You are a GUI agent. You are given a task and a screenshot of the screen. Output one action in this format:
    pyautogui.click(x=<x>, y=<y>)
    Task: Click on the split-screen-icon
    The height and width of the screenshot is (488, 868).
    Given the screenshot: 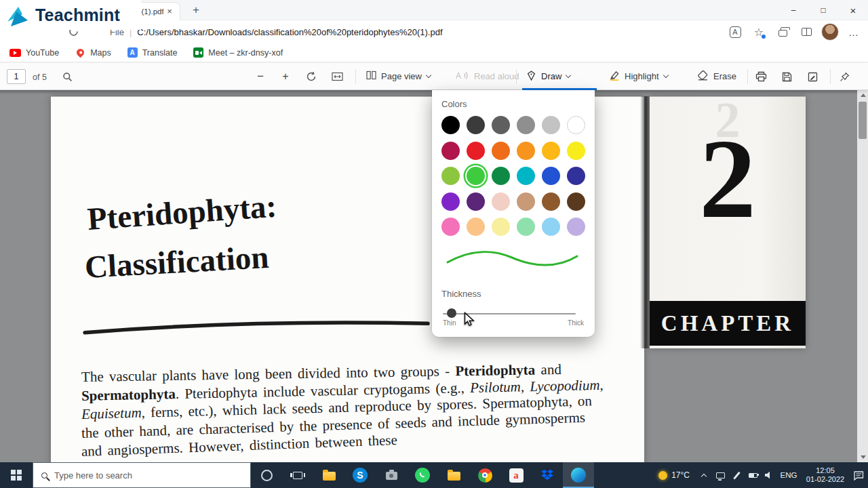 What is the action you would take?
    pyautogui.click(x=806, y=32)
    